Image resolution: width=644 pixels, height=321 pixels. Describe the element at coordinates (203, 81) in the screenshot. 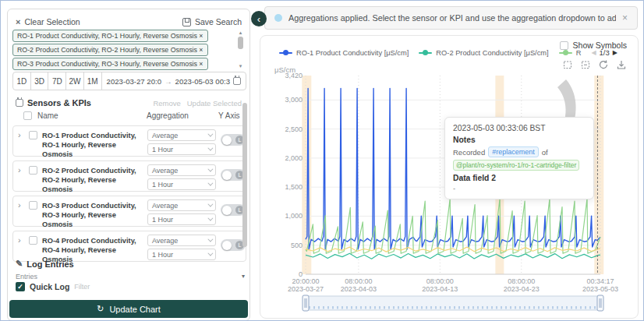

I see `date-to: 2023-05-03 00:3` at that location.